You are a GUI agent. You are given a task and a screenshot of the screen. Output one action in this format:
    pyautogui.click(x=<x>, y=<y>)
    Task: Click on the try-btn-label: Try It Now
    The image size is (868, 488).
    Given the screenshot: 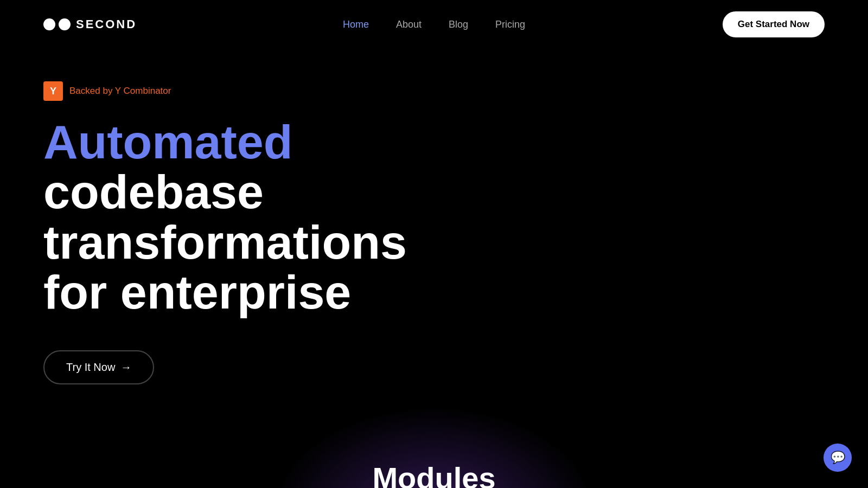 What is the action you would take?
    pyautogui.click(x=91, y=368)
    